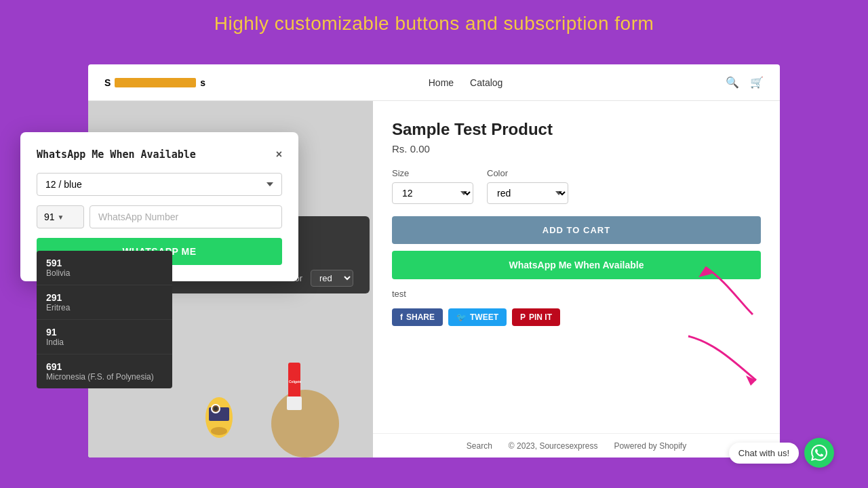 The height and width of the screenshot is (488, 868). Describe the element at coordinates (576, 186) in the screenshot. I see `options-row: Size 12 14 16 Color red blue` at that location.